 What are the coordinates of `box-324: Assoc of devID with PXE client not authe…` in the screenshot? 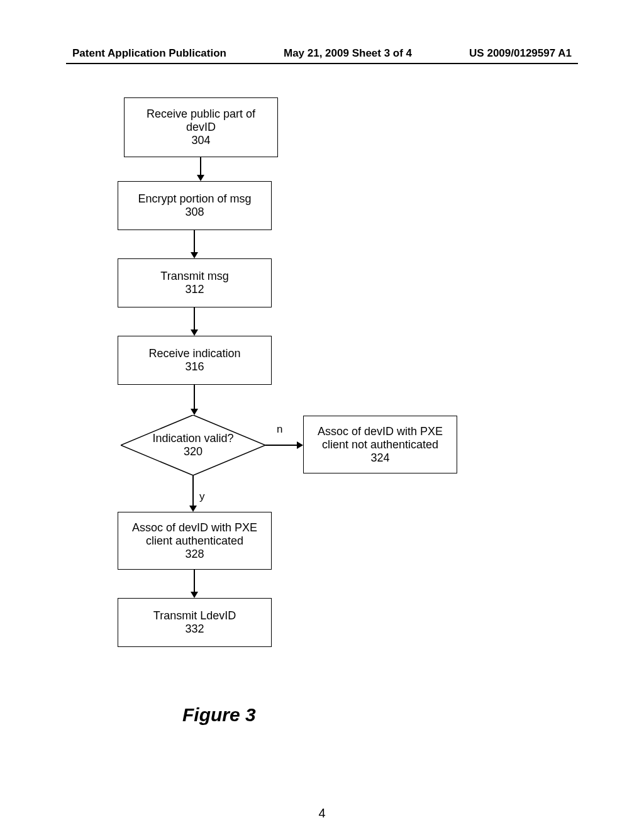 It's located at (380, 445).